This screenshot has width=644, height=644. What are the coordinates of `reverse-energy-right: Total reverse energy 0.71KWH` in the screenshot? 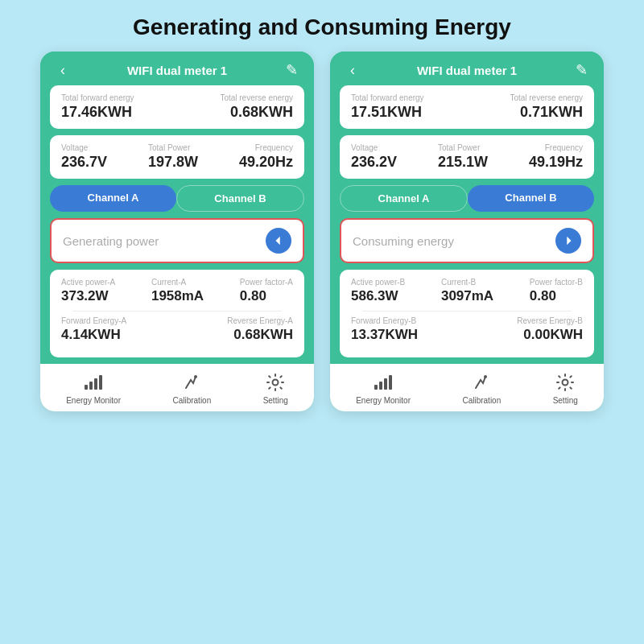 It's located at (546, 107).